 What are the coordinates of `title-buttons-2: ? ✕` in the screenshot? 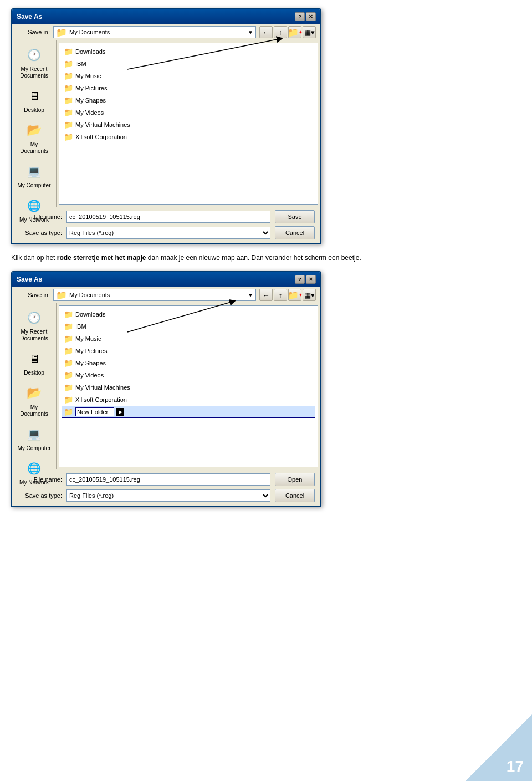 It's located at (305, 279).